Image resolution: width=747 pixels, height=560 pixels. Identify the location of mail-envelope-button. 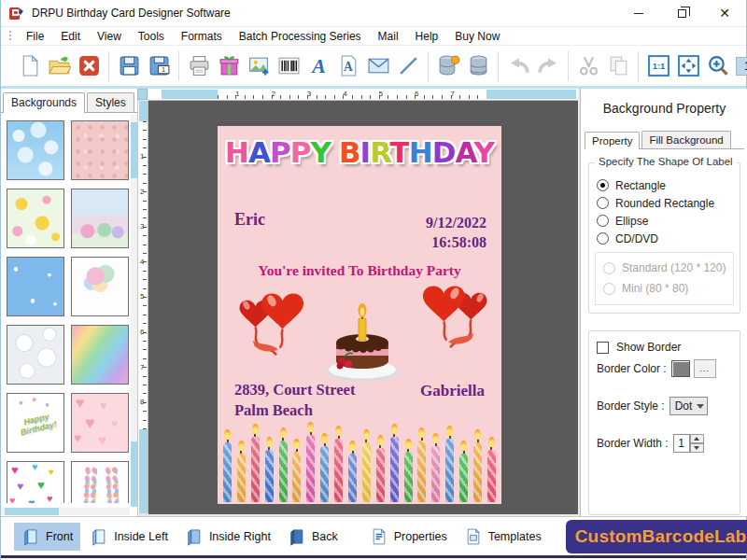
(378, 66).